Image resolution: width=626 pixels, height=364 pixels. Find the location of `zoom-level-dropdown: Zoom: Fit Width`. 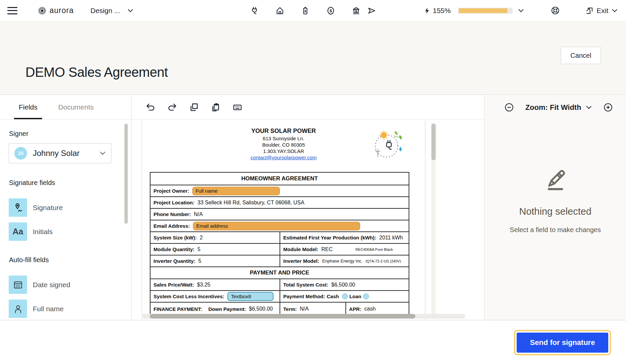

zoom-level-dropdown: Zoom: Fit Width is located at coordinates (558, 108).